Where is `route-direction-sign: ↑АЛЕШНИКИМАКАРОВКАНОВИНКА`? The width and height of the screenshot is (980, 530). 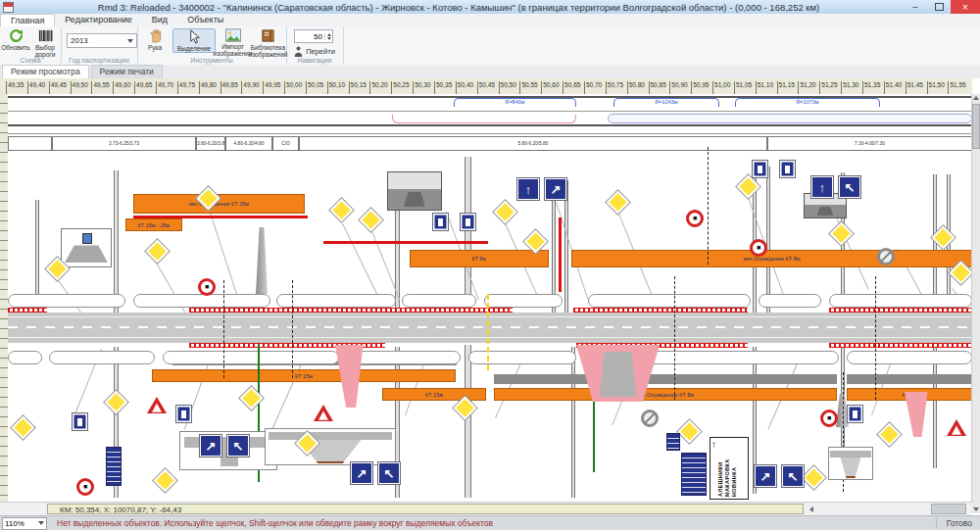 route-direction-sign: ↑АЛЕШНИКИМАКАРОВКАНОВИНКА is located at coordinates (729, 468).